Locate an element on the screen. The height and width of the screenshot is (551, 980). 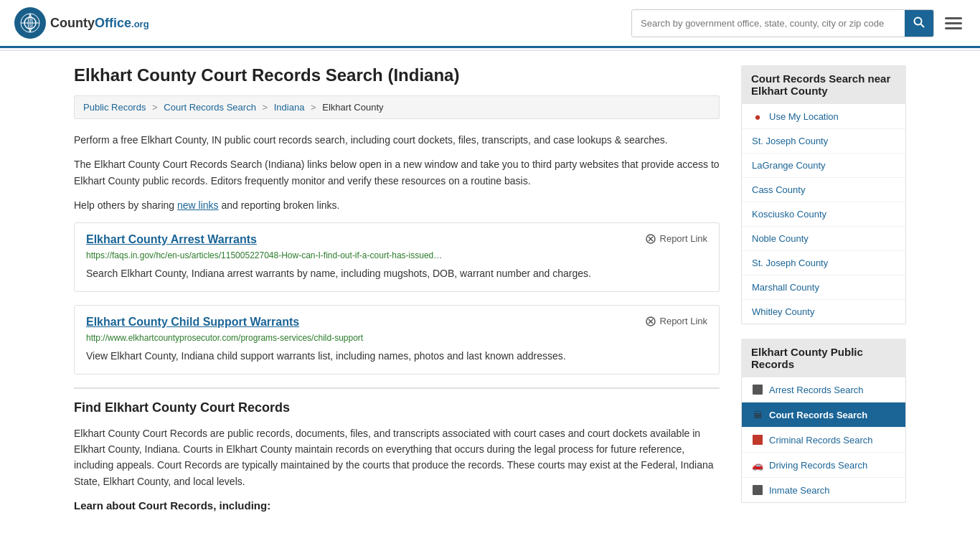
sidebar-public-title: Elkhart County Public Records is located at coordinates (824, 358).